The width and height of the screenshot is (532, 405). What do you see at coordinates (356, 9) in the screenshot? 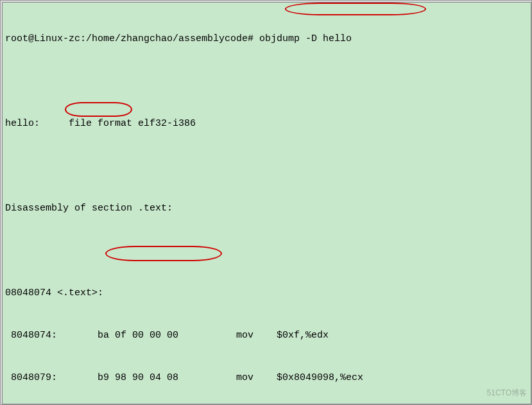
I see `annotation-ellipse-command` at bounding box center [356, 9].